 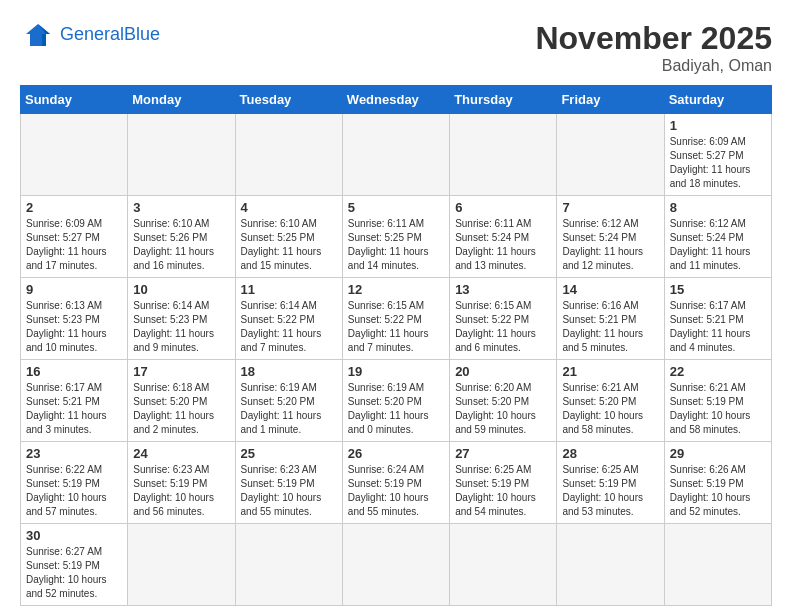 What do you see at coordinates (504, 401) in the screenshot?
I see `calendar-day-cell: 20Sunrise: 6:20 AMSunset: 5:20 PMDayligh…` at bounding box center [504, 401].